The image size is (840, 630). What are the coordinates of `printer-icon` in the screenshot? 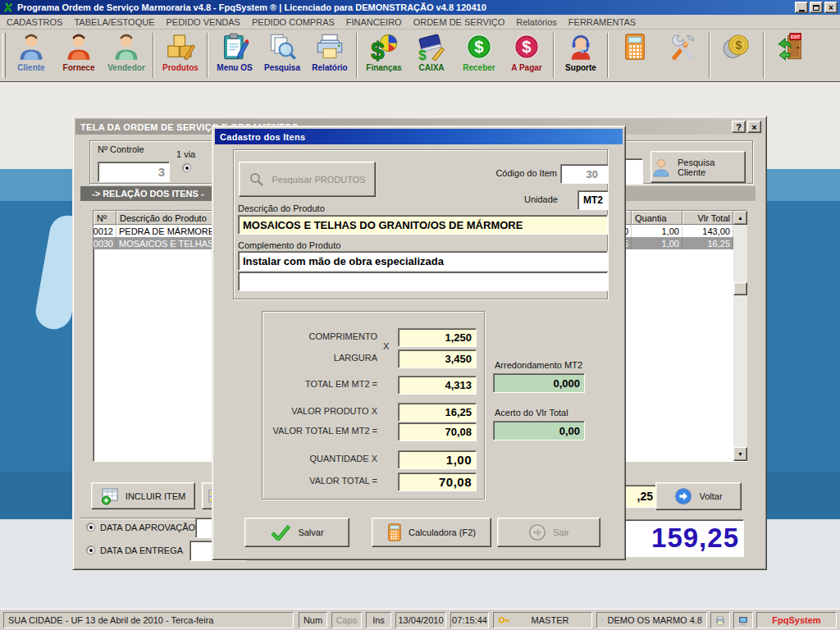 It's located at (330, 47).